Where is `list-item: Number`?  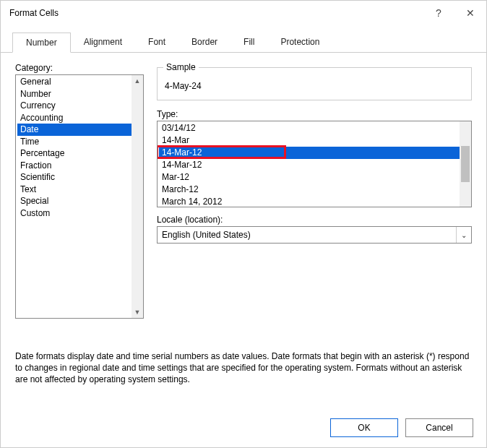 list-item: Number is located at coordinates (74, 94).